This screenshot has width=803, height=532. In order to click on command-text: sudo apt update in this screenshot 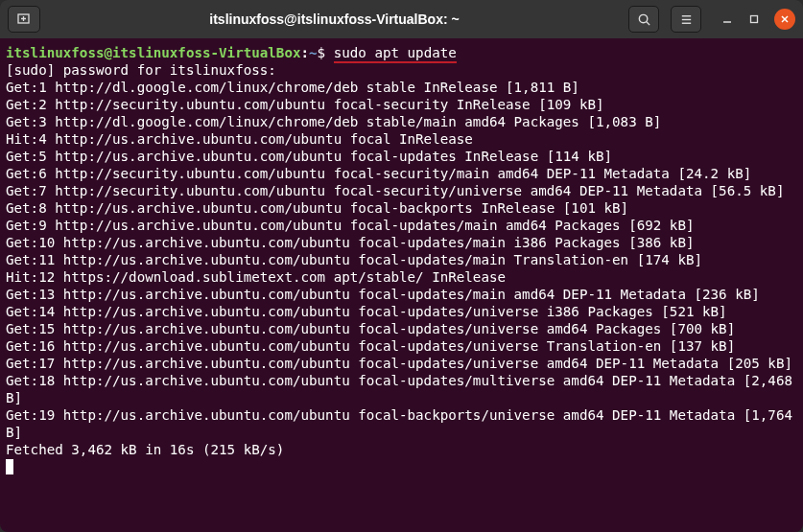, I will do `click(395, 54)`.